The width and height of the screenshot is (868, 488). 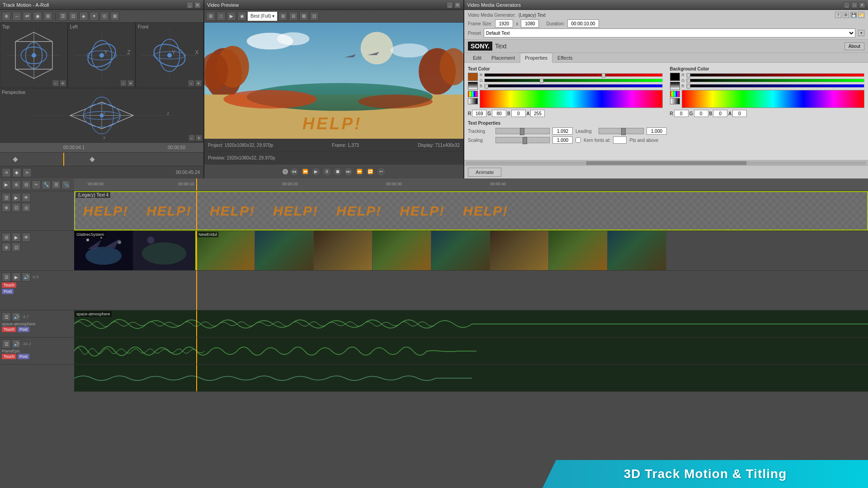 I want to click on text-track-btn3: ⊡, so click(x=16, y=207).